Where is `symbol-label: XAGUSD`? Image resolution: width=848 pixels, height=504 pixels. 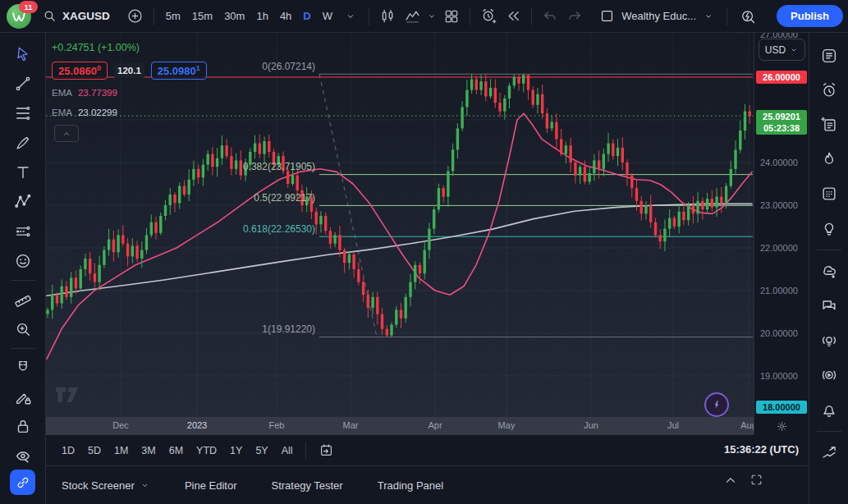
symbol-label: XAGUSD is located at coordinates (86, 16).